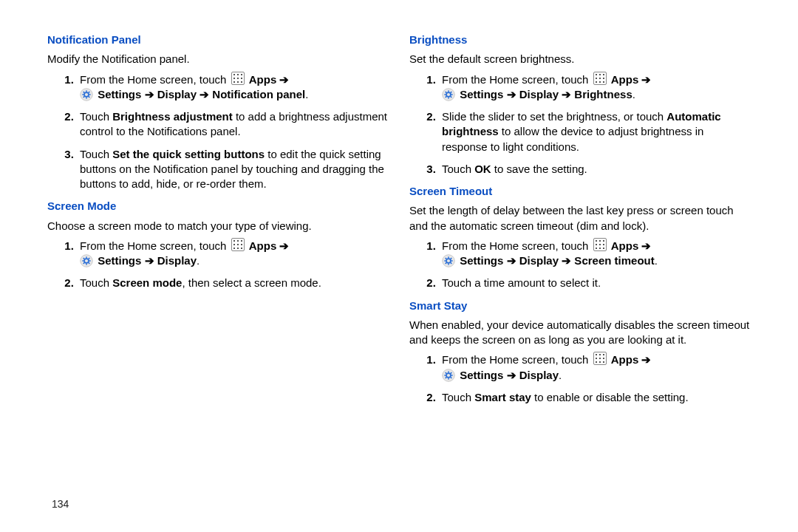 This screenshot has width=798, height=532. Describe the element at coordinates (595, 398) in the screenshot. I see `step: Touch Smart stay to enable or disable th…` at that location.